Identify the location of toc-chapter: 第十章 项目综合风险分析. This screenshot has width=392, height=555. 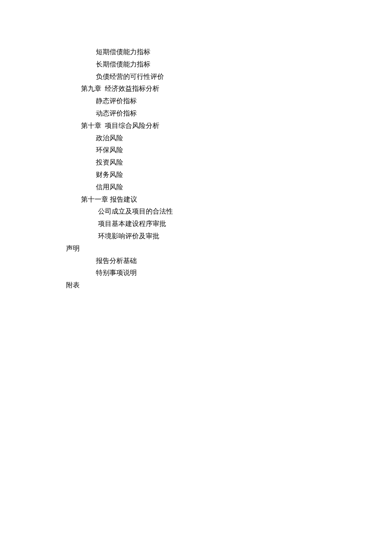
(236, 126).